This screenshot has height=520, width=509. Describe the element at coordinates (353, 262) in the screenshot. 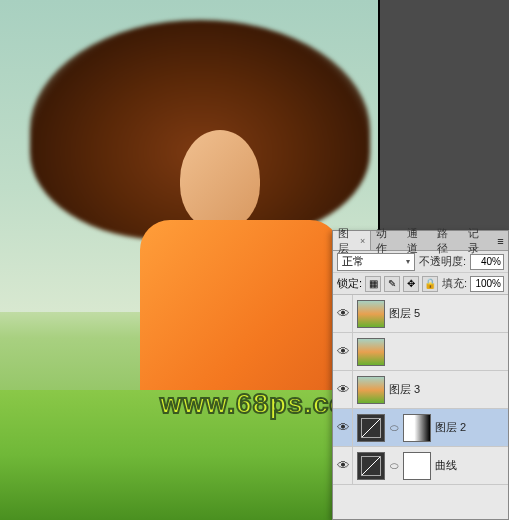

I see `blend-mode-value: 正常` at that location.